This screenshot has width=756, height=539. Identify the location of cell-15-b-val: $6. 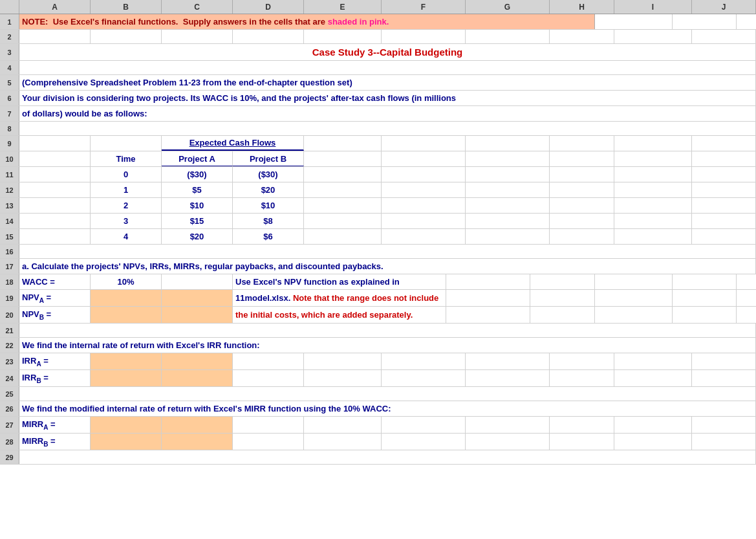
(268, 237).